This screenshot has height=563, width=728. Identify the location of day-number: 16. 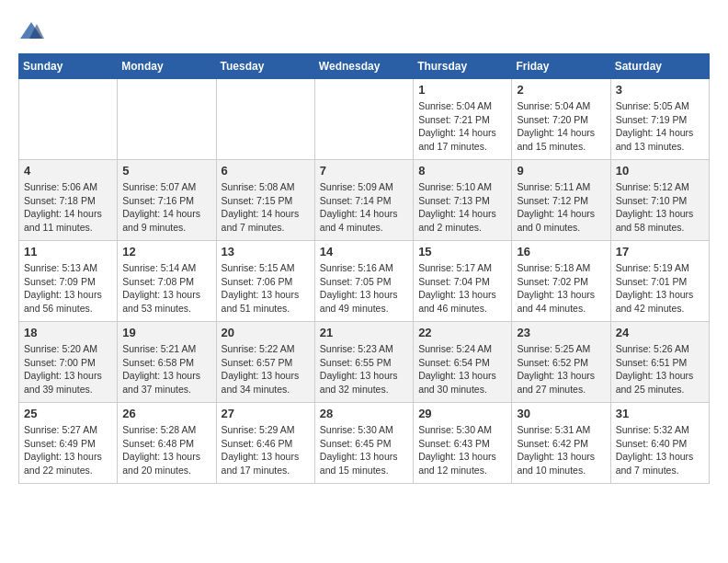
(561, 252).